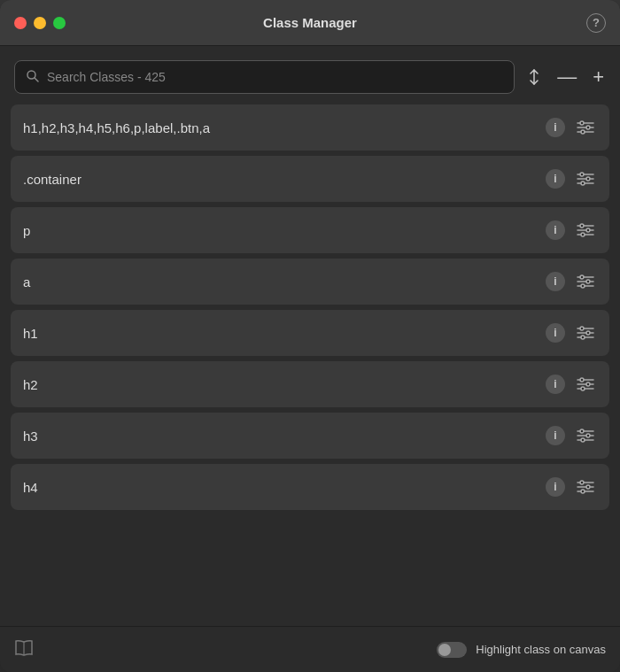 This screenshot has height=672, width=620. I want to click on list-item: h2i, so click(310, 384).